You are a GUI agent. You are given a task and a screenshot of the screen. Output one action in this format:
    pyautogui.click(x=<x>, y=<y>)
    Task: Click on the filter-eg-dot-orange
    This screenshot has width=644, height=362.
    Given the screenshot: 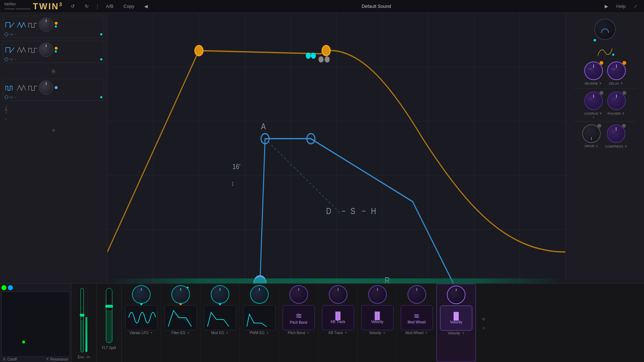 What is the action you would take?
    pyautogui.click(x=181, y=304)
    